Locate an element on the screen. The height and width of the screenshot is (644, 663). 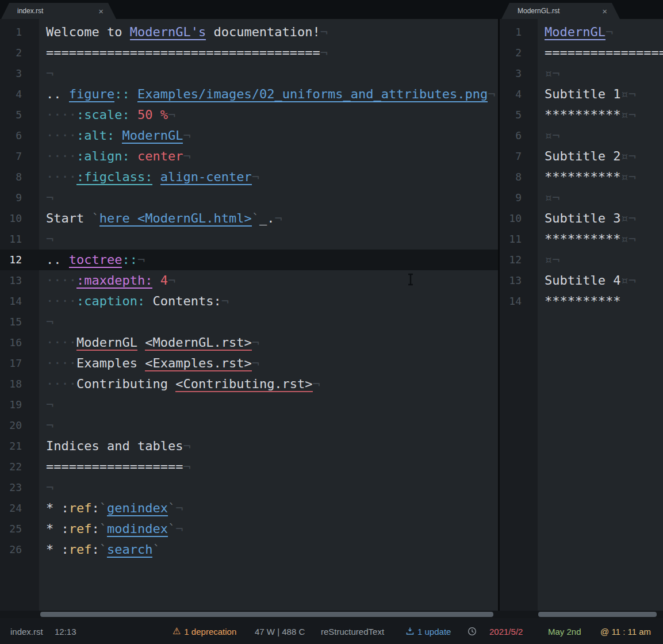
line-number: 20 is located at coordinates (20, 425).